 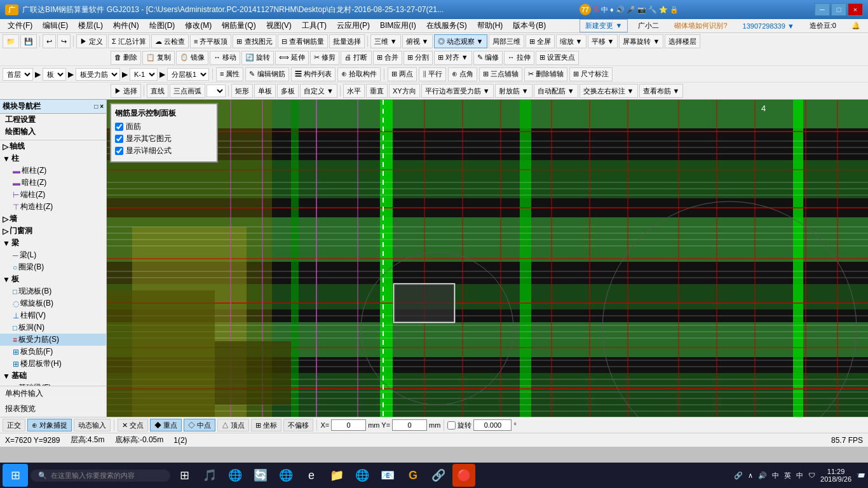 What do you see at coordinates (299, 425) in the screenshot?
I see `no-offset-button: 不偏移` at bounding box center [299, 425].